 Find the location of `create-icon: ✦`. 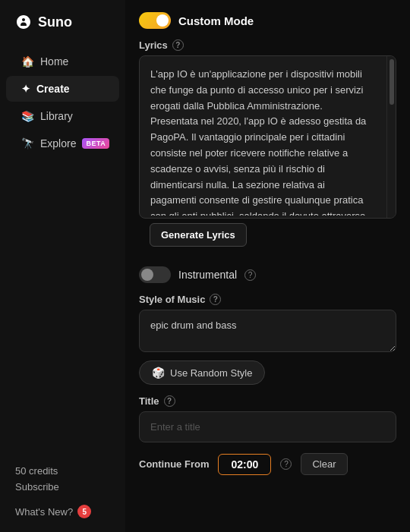

create-icon: ✦ is located at coordinates (26, 89).